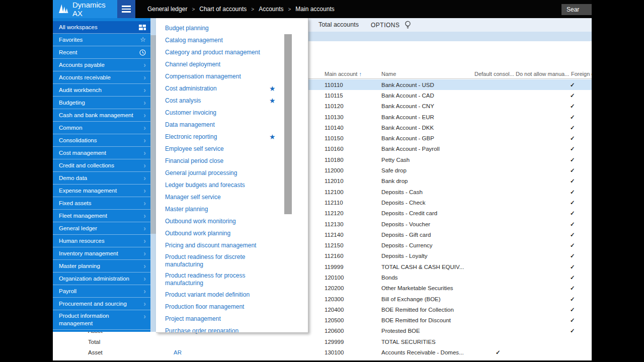  What do you see at coordinates (494, 74) in the screenshot?
I see `column-header-default-consolidation: Default consol...` at bounding box center [494, 74].